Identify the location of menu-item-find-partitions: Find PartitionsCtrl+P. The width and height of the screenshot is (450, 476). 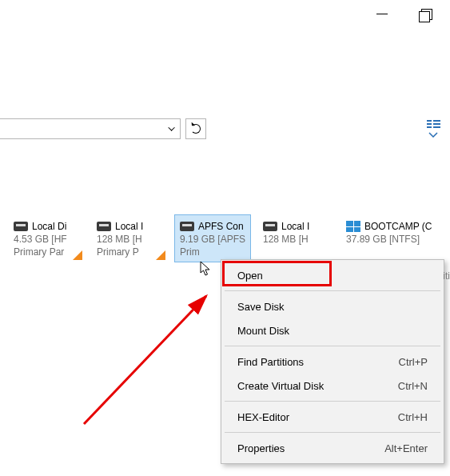
(333, 362).